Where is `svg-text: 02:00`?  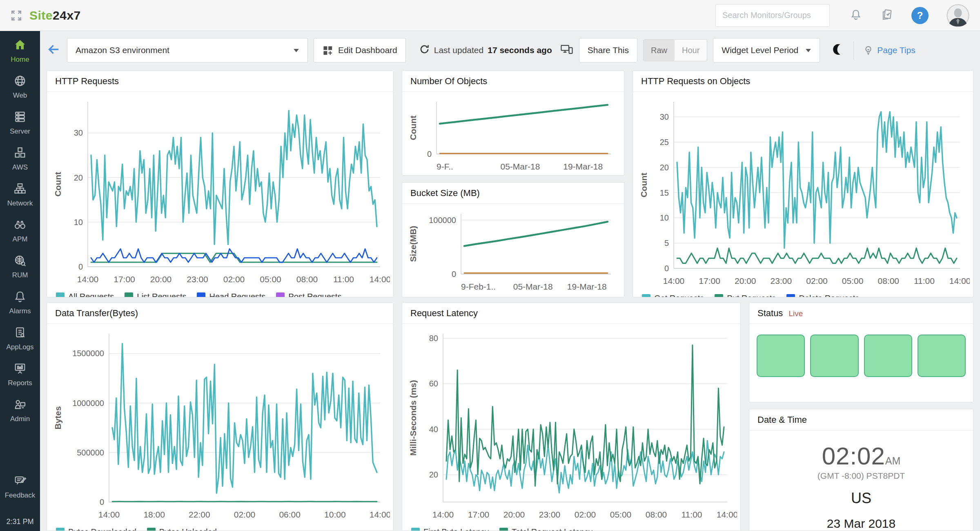
svg-text: 02:00 is located at coordinates (234, 279).